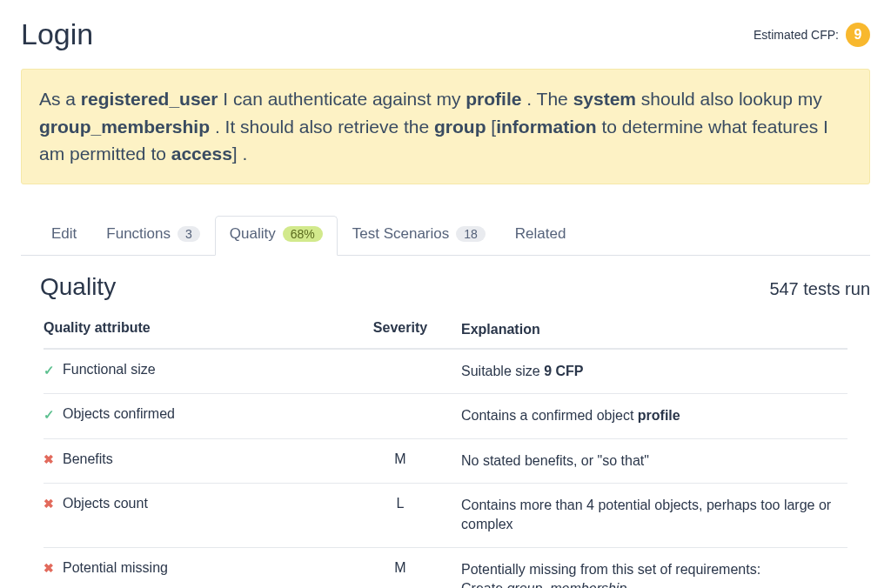  I want to click on attribute-name: Functional size, so click(110, 370).